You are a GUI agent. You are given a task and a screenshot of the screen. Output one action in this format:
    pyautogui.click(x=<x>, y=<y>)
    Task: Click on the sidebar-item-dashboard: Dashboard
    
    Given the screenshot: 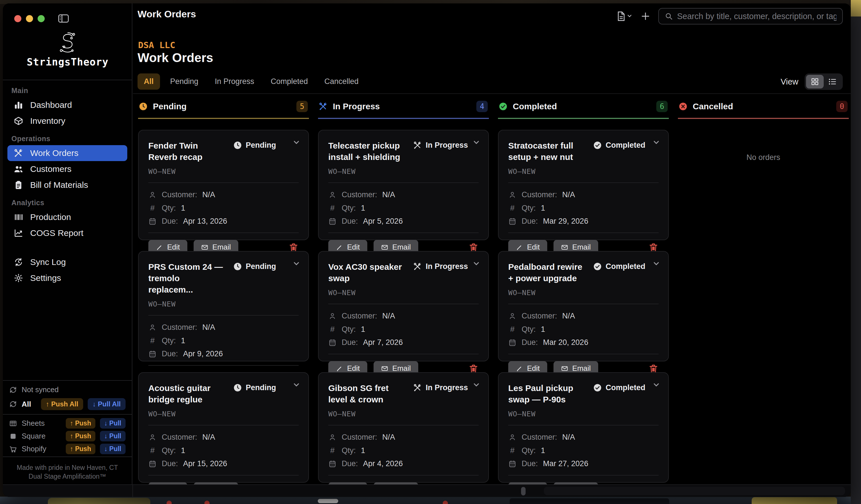 What is the action you would take?
    pyautogui.click(x=67, y=105)
    